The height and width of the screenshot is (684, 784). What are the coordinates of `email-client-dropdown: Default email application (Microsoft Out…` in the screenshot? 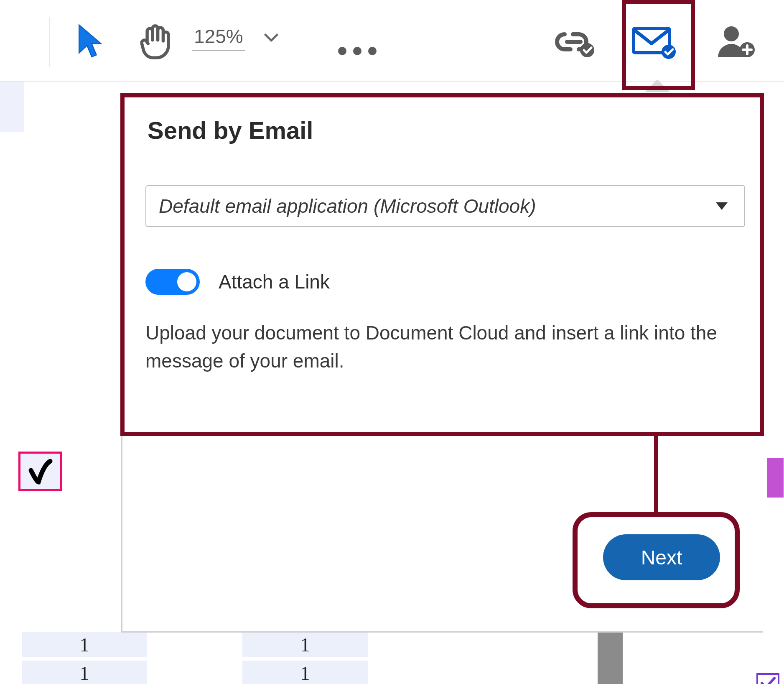 It's located at (445, 206).